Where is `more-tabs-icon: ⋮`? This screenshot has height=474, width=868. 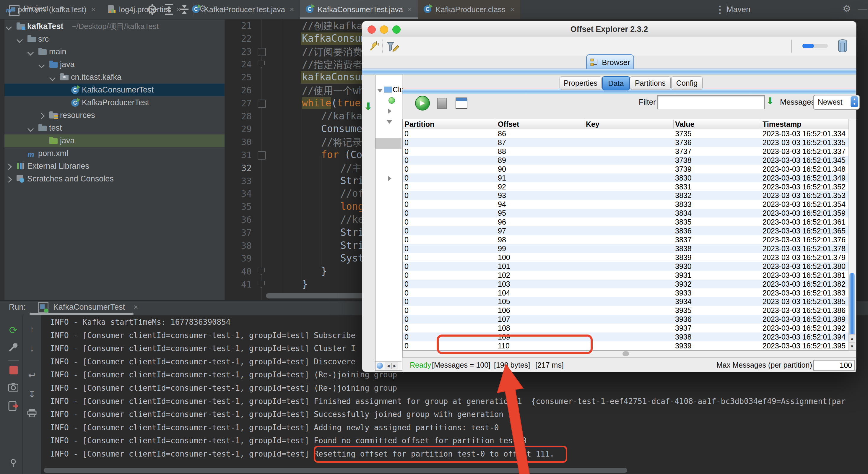
more-tabs-icon: ⋮ is located at coordinates (720, 9).